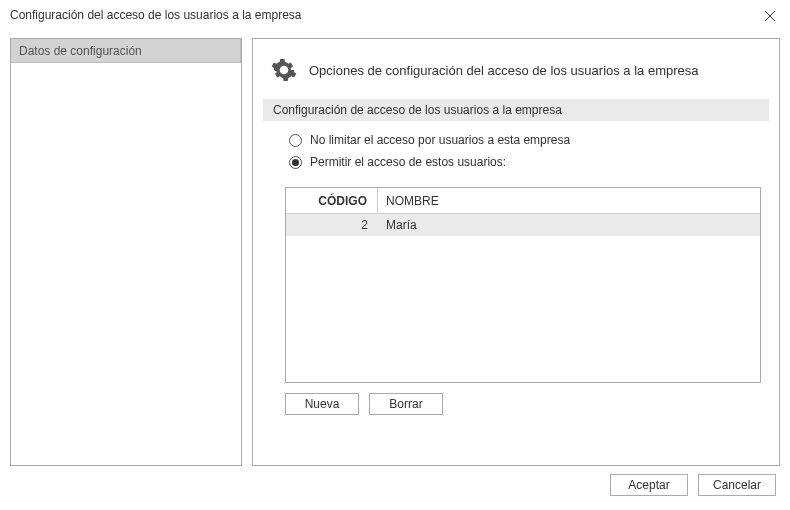 The width and height of the screenshot is (790, 510). What do you see at coordinates (770, 16) in the screenshot?
I see `close-icon` at bounding box center [770, 16].